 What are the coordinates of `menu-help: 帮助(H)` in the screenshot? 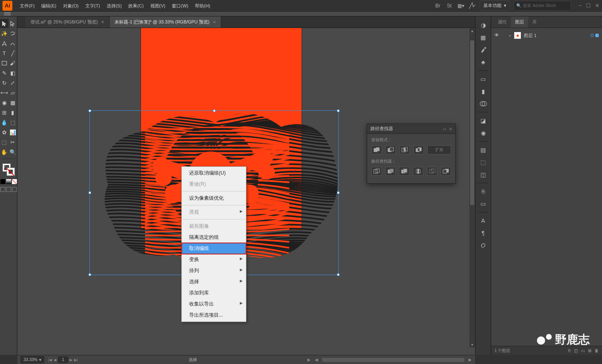 It's located at (203, 6).